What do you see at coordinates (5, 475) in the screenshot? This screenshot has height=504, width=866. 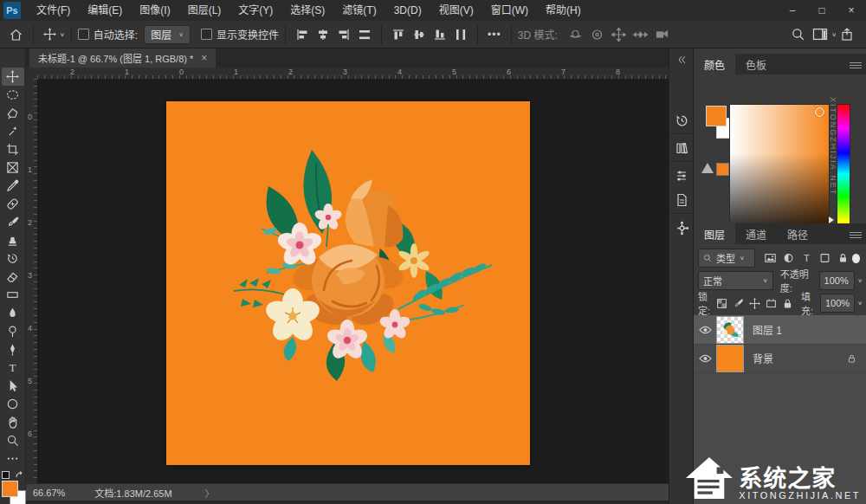 I see `default-colors-icon` at bounding box center [5, 475].